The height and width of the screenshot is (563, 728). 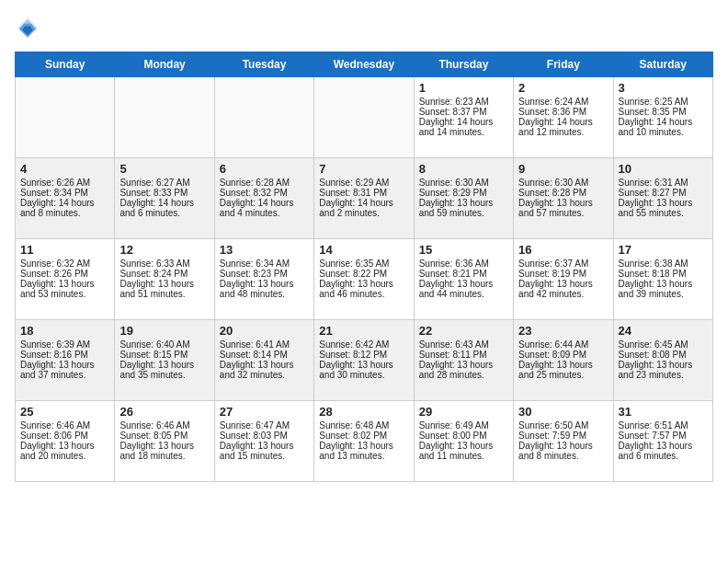 What do you see at coordinates (663, 280) in the screenshot?
I see `calendar-cell: 17Sunrise: 6:38 AMSunset: 8:18 PMDayligh…` at bounding box center [663, 280].